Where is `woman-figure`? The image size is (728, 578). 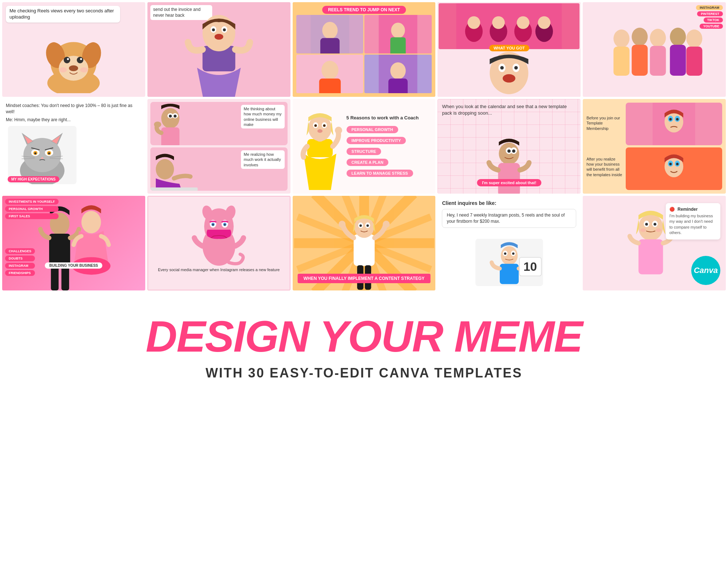
woman-figure is located at coordinates (219, 53).